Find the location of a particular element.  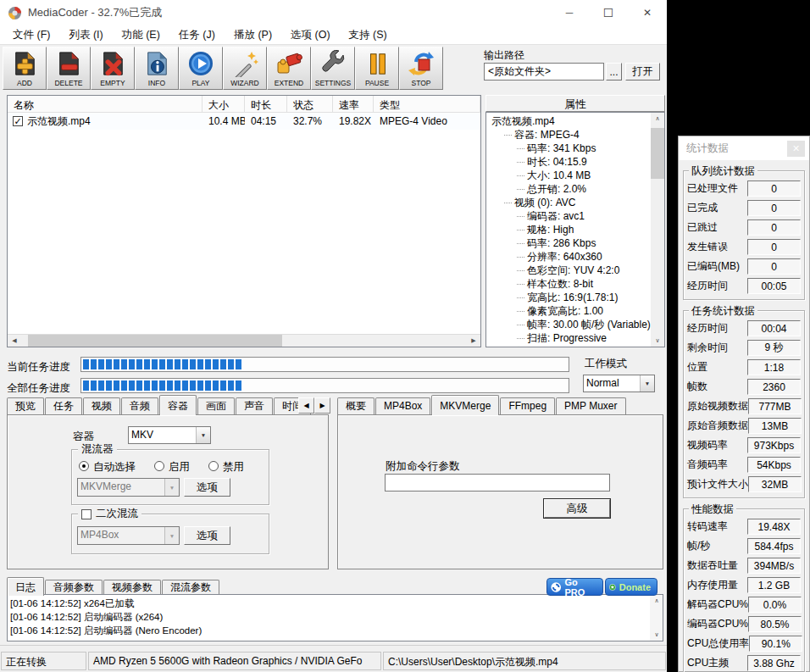

menu-item-3: 任务 (J) is located at coordinates (197, 36).